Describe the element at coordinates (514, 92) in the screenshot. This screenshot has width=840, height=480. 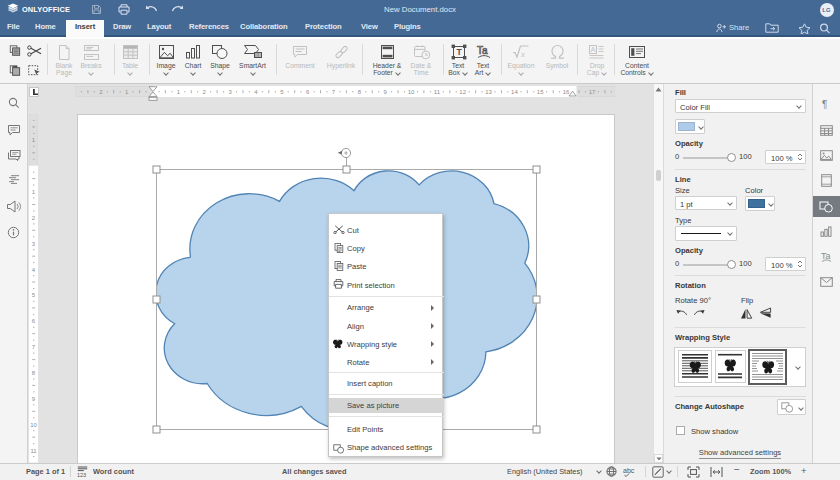
I see `svg-text: 14` at that location.